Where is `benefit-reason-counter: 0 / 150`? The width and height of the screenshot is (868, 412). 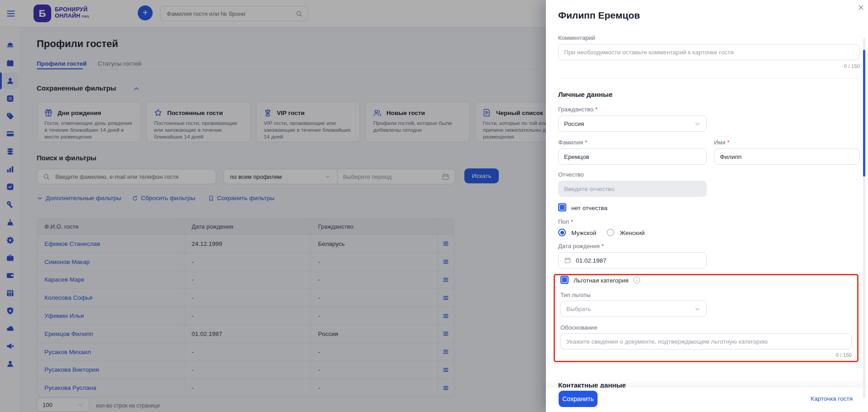 benefit-reason-counter: 0 / 150 is located at coordinates (706, 355).